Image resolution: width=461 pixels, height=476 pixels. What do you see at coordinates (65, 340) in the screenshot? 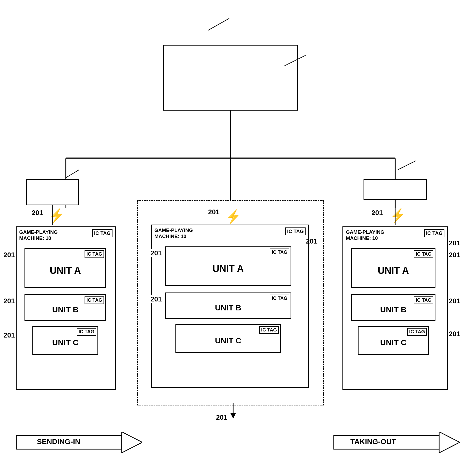
I see `unit-c-left-box: IC TAG UNIT C` at bounding box center [65, 340].